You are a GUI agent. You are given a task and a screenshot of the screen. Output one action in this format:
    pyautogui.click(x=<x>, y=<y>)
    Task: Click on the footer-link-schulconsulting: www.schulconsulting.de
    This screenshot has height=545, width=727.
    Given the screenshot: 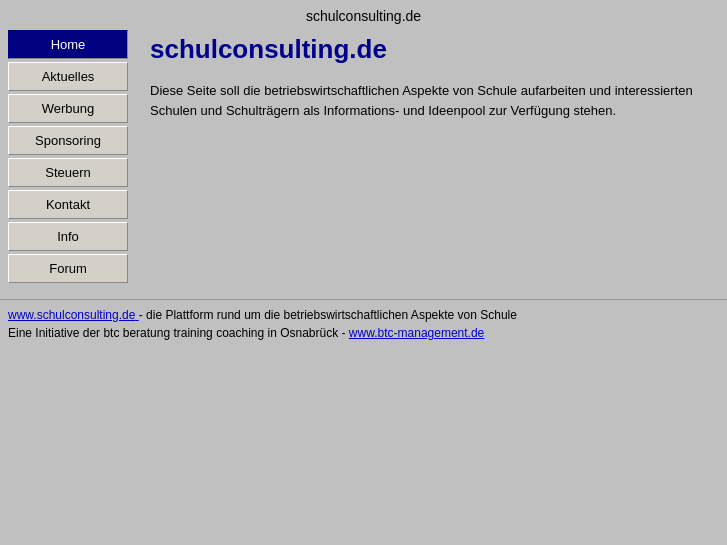 What is the action you would take?
    pyautogui.click(x=74, y=315)
    